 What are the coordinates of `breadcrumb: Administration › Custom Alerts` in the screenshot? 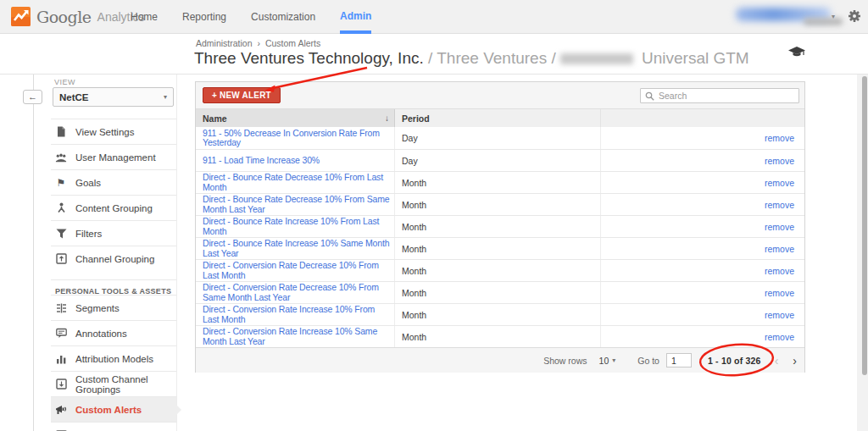 It's located at (259, 43).